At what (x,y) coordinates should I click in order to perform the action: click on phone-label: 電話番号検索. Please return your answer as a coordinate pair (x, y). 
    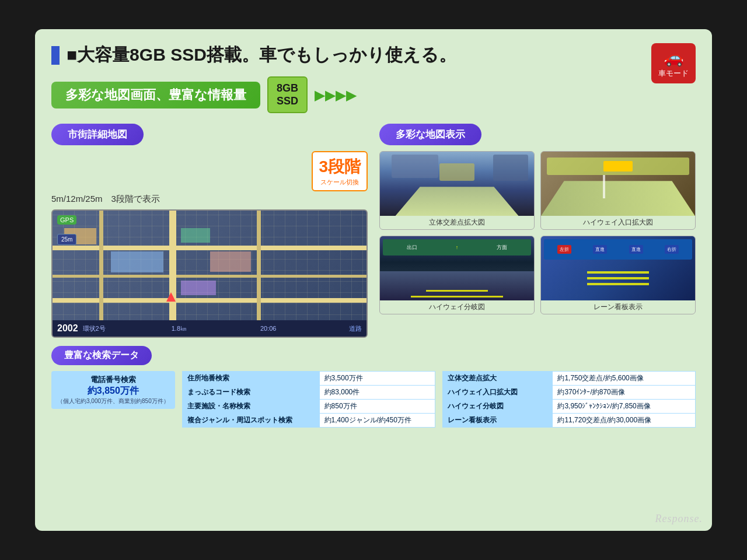
    Looking at the image, I should click on (113, 380).